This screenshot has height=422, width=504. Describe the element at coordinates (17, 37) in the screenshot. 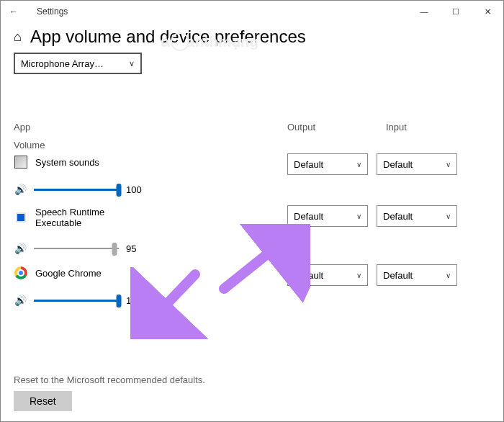

I see `home-icon: ⌂` at that location.